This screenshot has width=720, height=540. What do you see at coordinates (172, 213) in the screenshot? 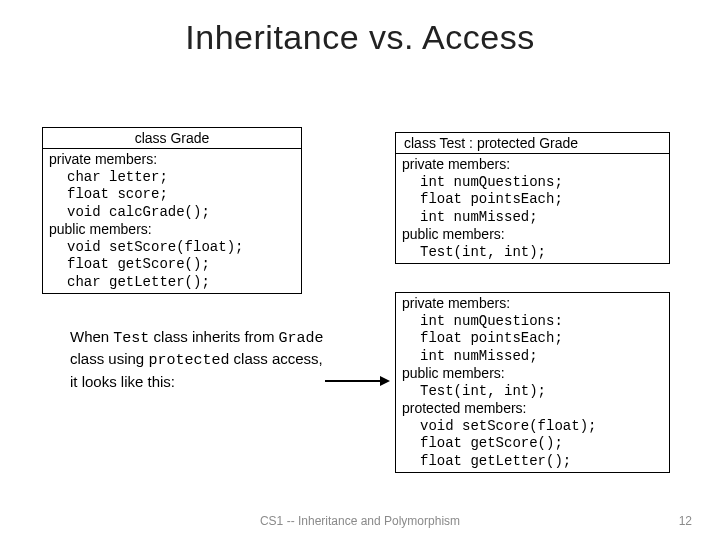
I see `member: void calcGrade();` at bounding box center [172, 213].